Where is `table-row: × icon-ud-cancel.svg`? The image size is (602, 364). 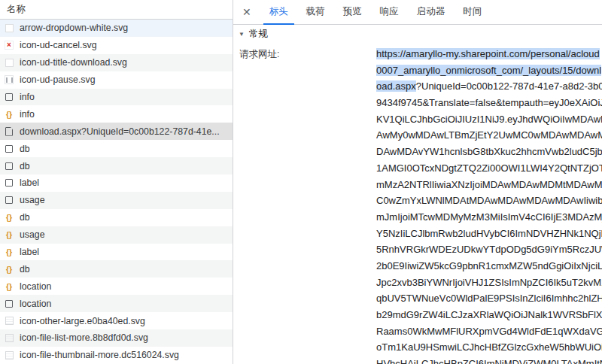
table-row: × icon-ud-cancel.svg is located at coordinates (116, 45).